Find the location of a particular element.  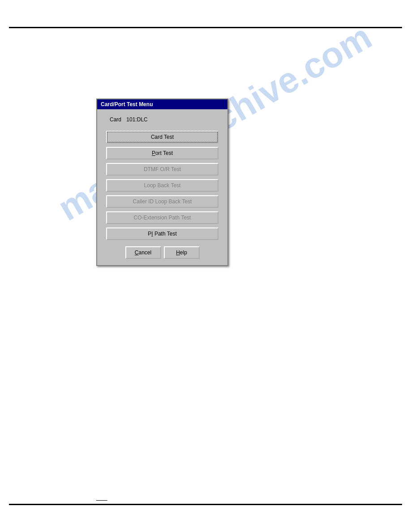

card-test-button: Card Test is located at coordinates (162, 137).